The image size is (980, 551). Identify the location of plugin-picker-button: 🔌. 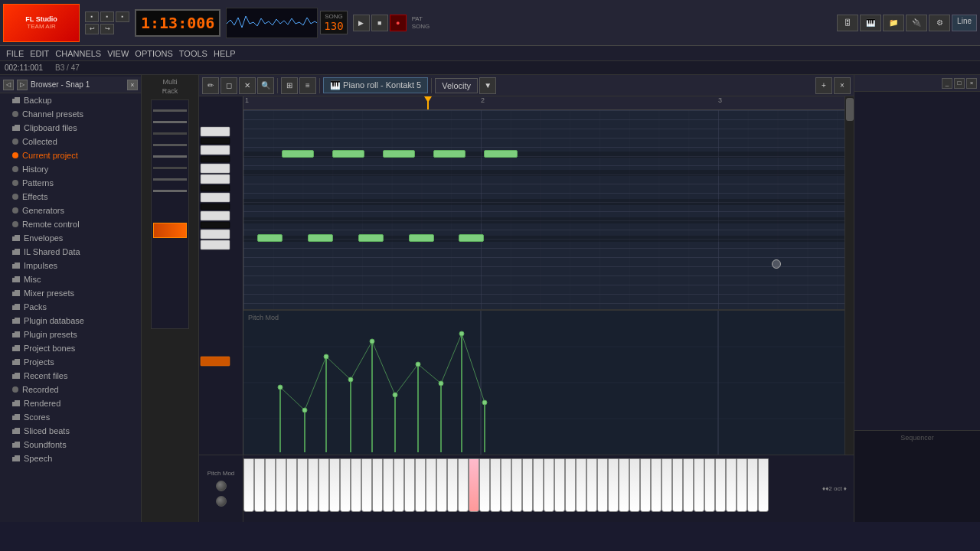
(916, 23).